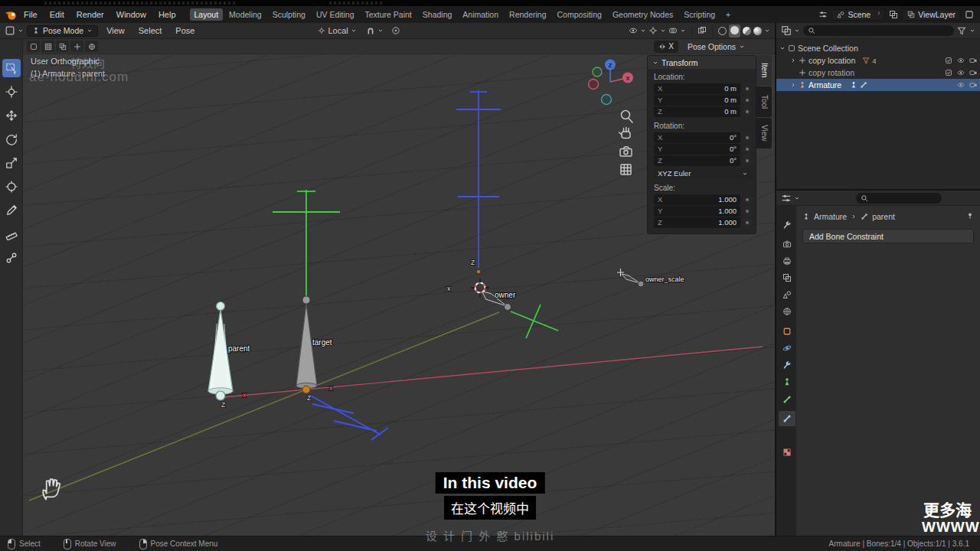  What do you see at coordinates (702, 31) in the screenshot?
I see `toggle-xray-icon` at bounding box center [702, 31].